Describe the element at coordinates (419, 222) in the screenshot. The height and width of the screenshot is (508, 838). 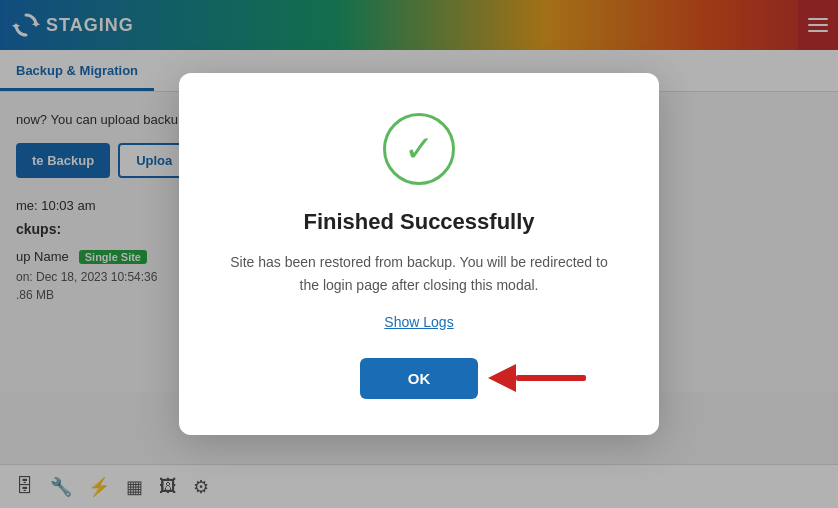
I see `modal-title: Finished Successfully` at that location.